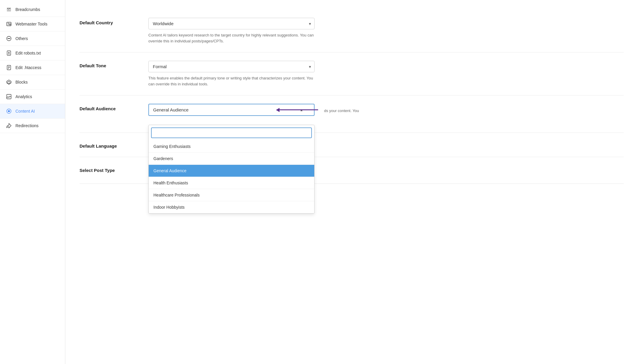 The image size is (638, 364). Describe the element at coordinates (31, 24) in the screenshot. I see `sidebar-label-webmaster-tools: Webmaster Tools` at that location.